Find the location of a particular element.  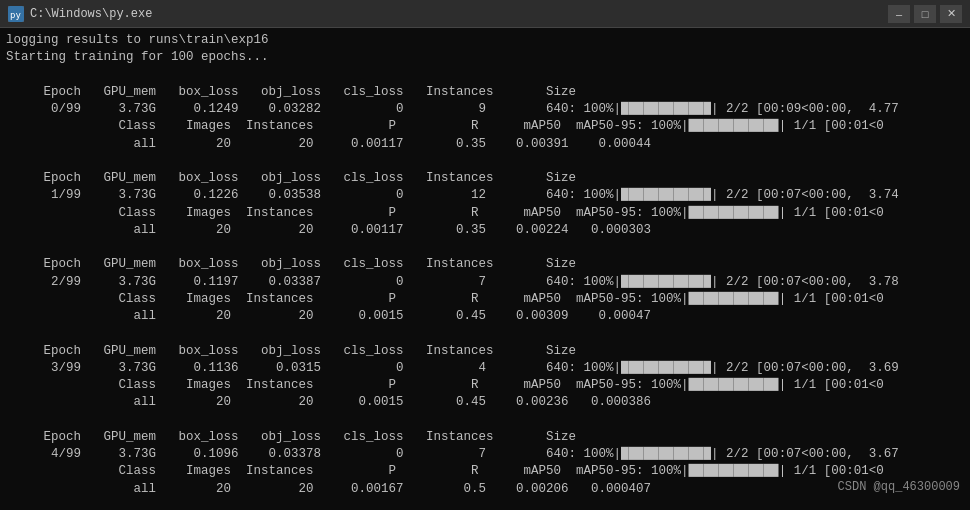

window-title: C:\Windows\py.exe is located at coordinates (91, 14).